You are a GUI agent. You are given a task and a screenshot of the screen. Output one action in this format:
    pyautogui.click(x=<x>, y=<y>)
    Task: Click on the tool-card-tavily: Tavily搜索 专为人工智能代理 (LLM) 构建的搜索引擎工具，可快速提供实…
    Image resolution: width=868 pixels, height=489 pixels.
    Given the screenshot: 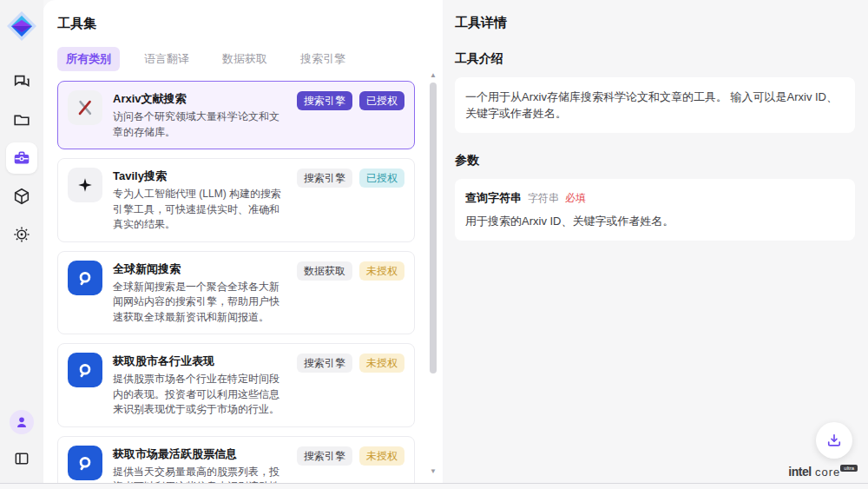 What is the action you would take?
    pyautogui.click(x=236, y=200)
    